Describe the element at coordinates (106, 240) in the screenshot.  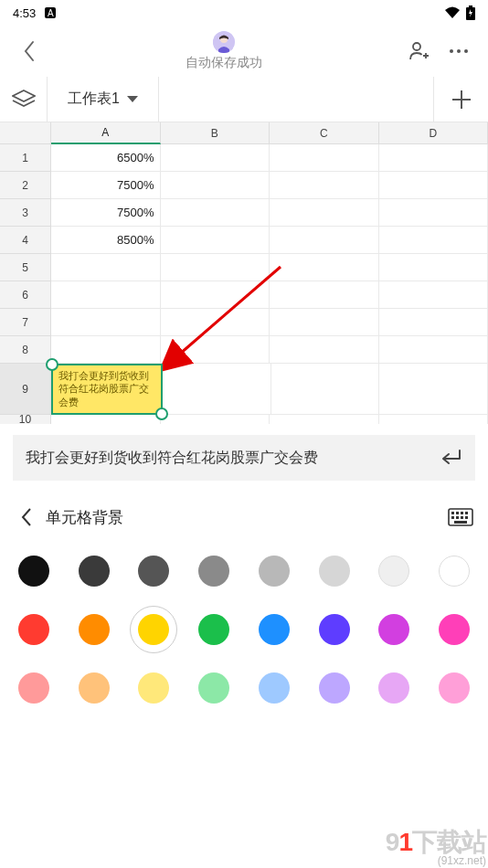
I see `cell: 8500%` at that location.